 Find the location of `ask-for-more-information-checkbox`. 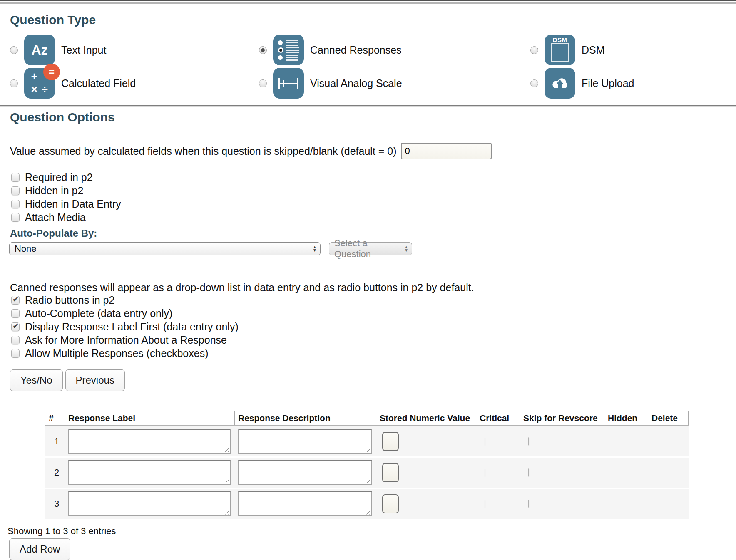

ask-for-more-information-checkbox is located at coordinates (15, 340).